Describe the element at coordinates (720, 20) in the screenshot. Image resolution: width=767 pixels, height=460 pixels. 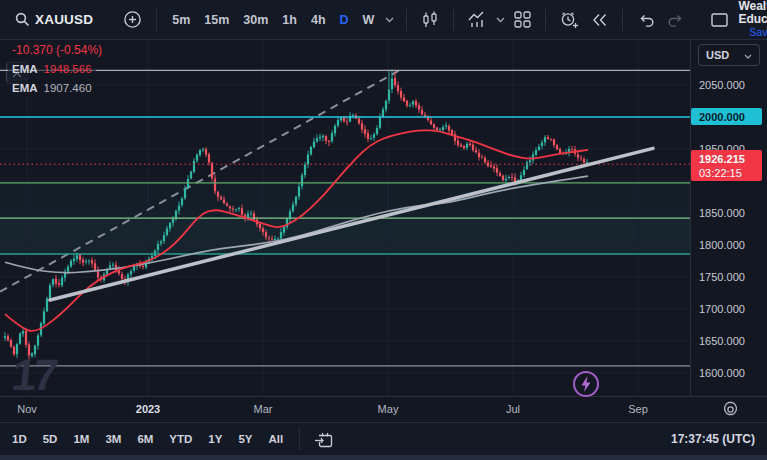
I see `layout-save-button` at that location.